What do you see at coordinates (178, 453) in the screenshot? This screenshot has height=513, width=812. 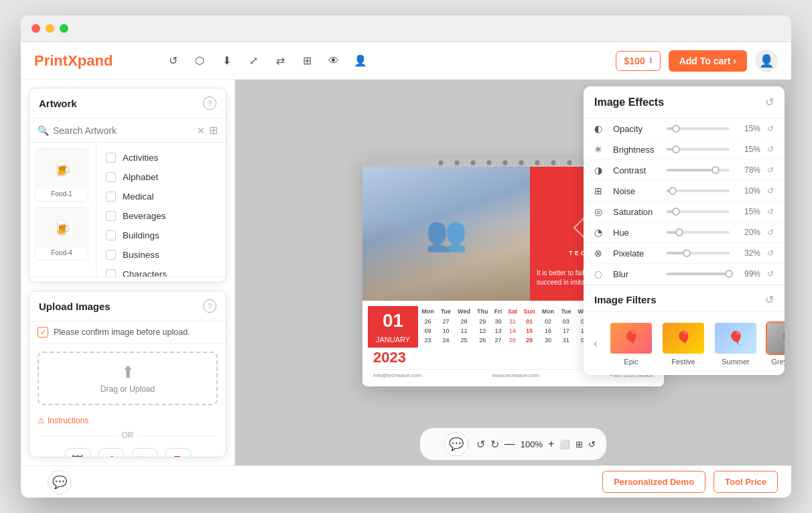 I see `pinterest-icon: P` at bounding box center [178, 453].